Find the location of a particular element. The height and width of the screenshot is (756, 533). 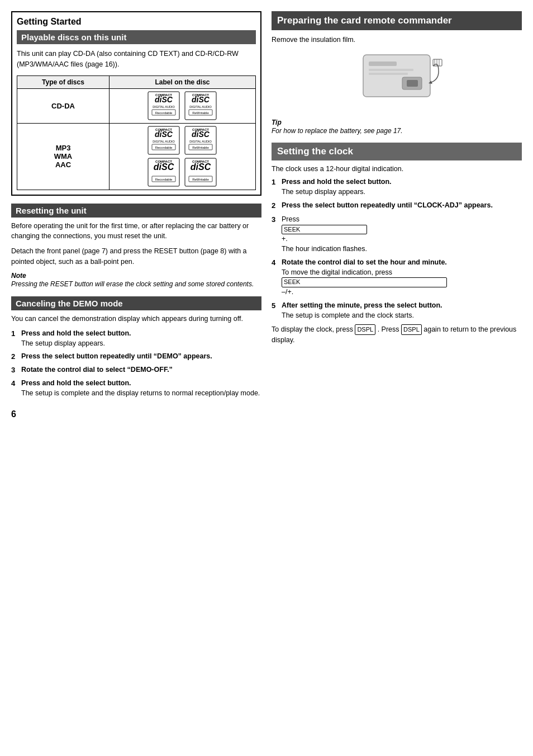

demo-steps-list: 1 Press and hold the select button. The … is located at coordinates (136, 363).